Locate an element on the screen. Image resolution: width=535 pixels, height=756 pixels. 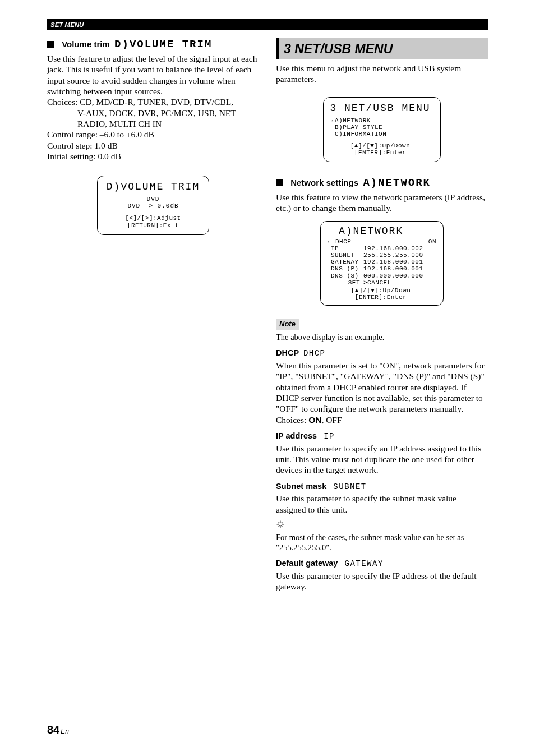
panel3-hint1: [▲]/[▼]:Up/Down is located at coordinates (381, 291).